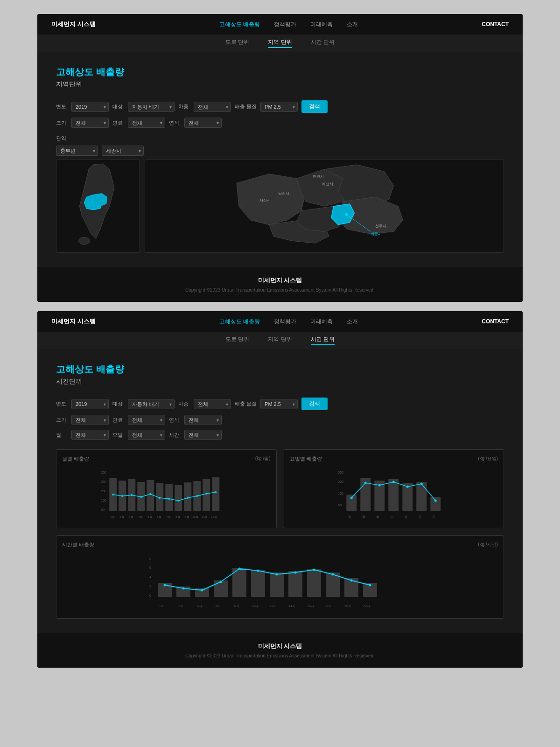 Image resolution: width=560 pixels, height=747 pixels. What do you see at coordinates (90, 123) in the screenshot?
I see `size-select-1: 전체` at bounding box center [90, 123].